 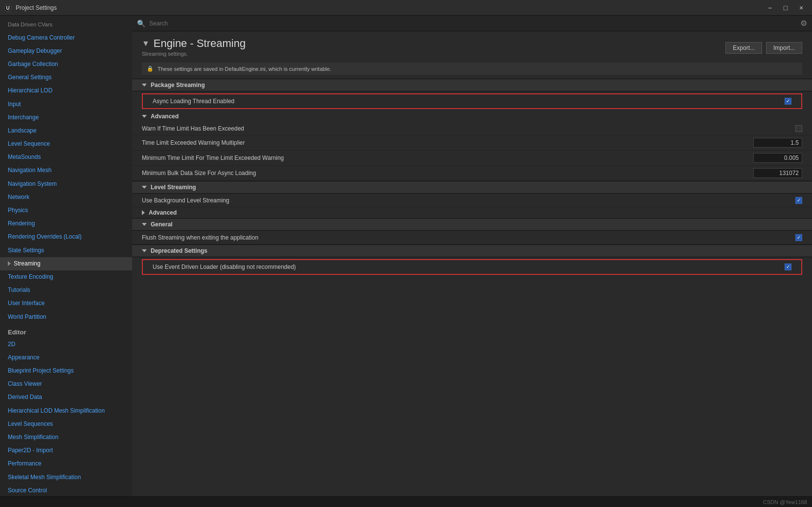 I want to click on collapse-arrow-icon: ▼, so click(x=146, y=44).